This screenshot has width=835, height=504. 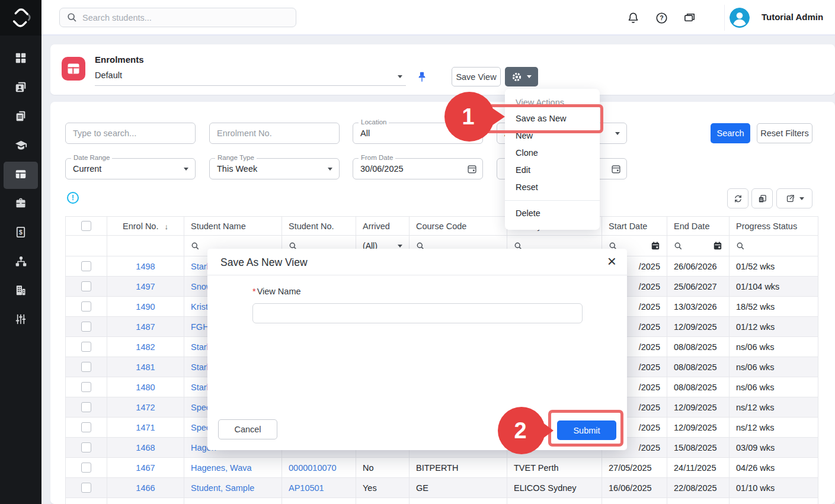 What do you see at coordinates (146, 448) in the screenshot?
I see `enrol-no-cell: 1468` at bounding box center [146, 448].